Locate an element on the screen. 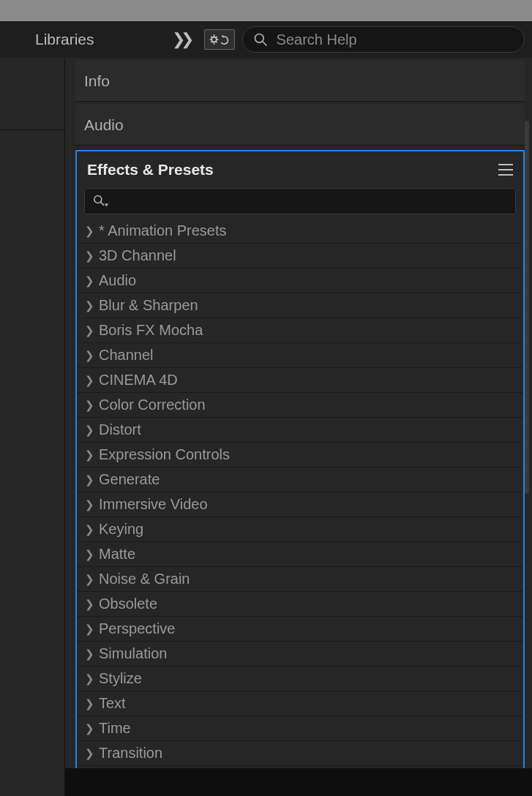  effects-category-row: ❯Time is located at coordinates (300, 729).